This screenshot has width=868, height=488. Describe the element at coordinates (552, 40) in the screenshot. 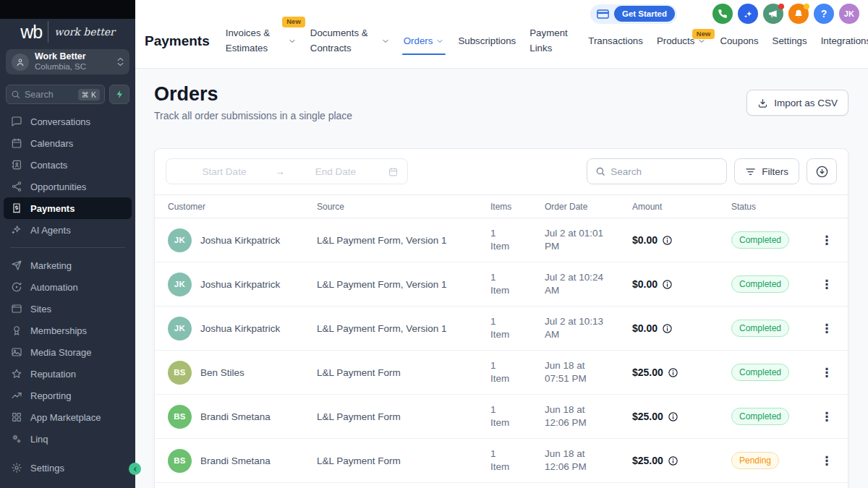

I see `tab-payment-links: Payment Links` at that location.